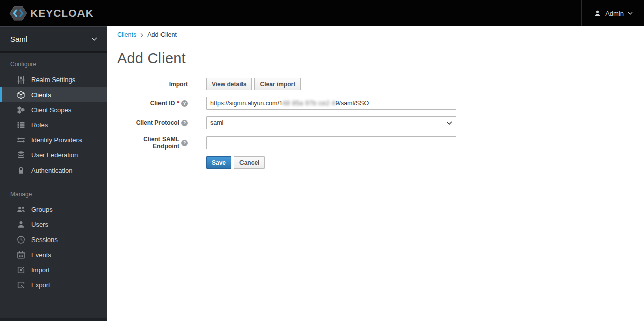 The image size is (644, 321). Describe the element at coordinates (331, 143) in the screenshot. I see `client-saml-endpoint-input` at that location.